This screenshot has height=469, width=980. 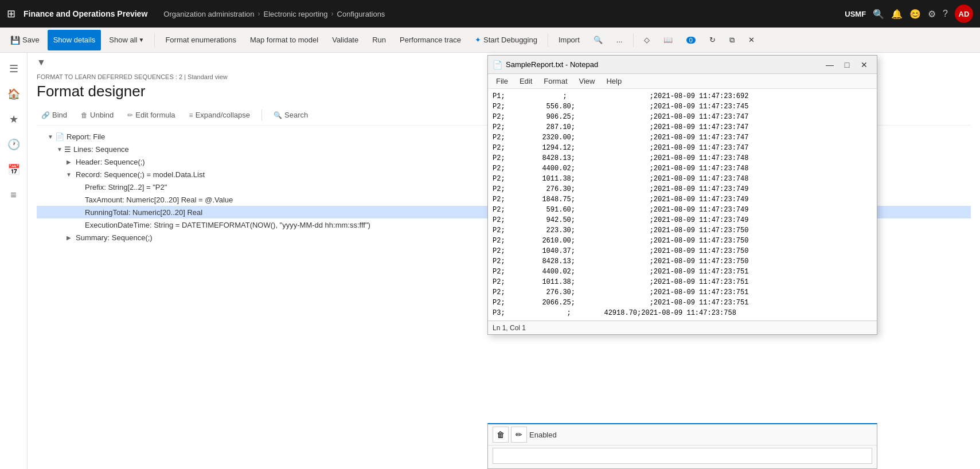 I want to click on search-toolbar-icon: 🔍, so click(x=278, y=115).